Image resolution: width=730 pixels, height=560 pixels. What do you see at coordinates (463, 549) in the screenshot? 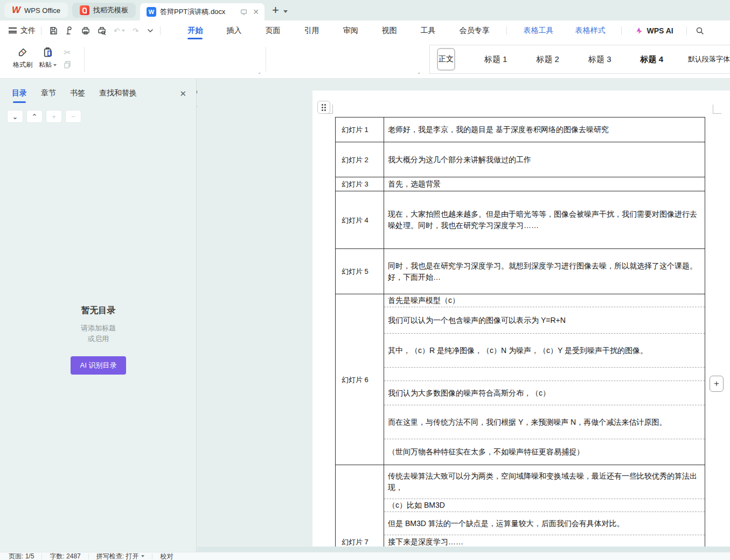
I see `horizontal-scroll-track` at bounding box center [463, 549].